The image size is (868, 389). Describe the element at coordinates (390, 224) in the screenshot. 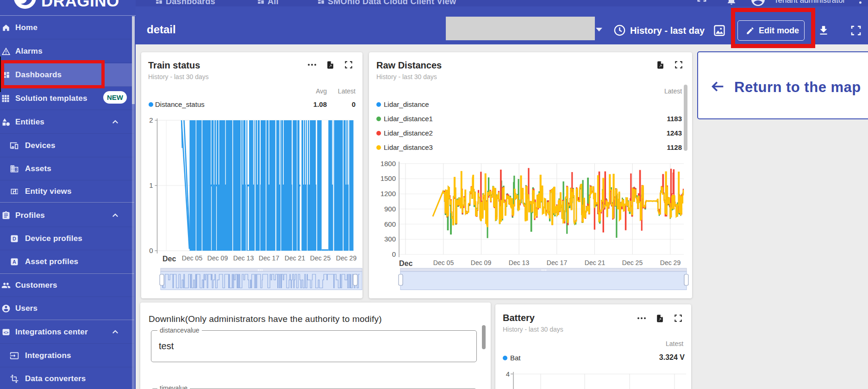

I see `svg-text: 600` at that location.